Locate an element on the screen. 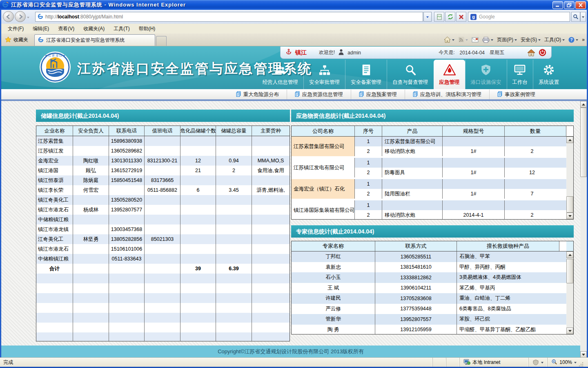 Image resolution: width=588 pixels, height=368 pixels. expert-products-cell: 石脑油、甲苯 is located at coordinates (508, 257).